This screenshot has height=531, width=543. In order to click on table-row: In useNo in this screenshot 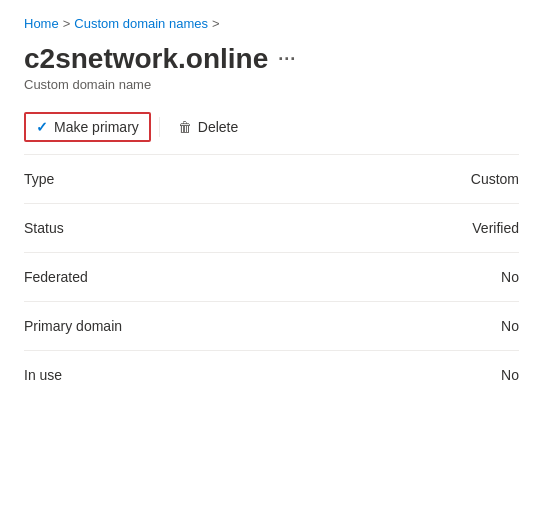, I will do `click(272, 376)`.